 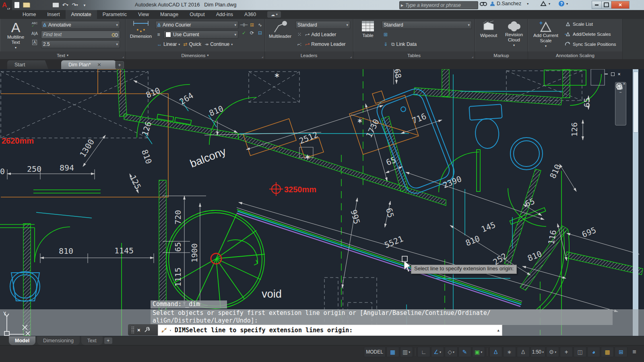 What do you see at coordinates (58, 341) in the screenshot?
I see `layout-tab-dimensioning: Dimensioning` at bounding box center [58, 341].